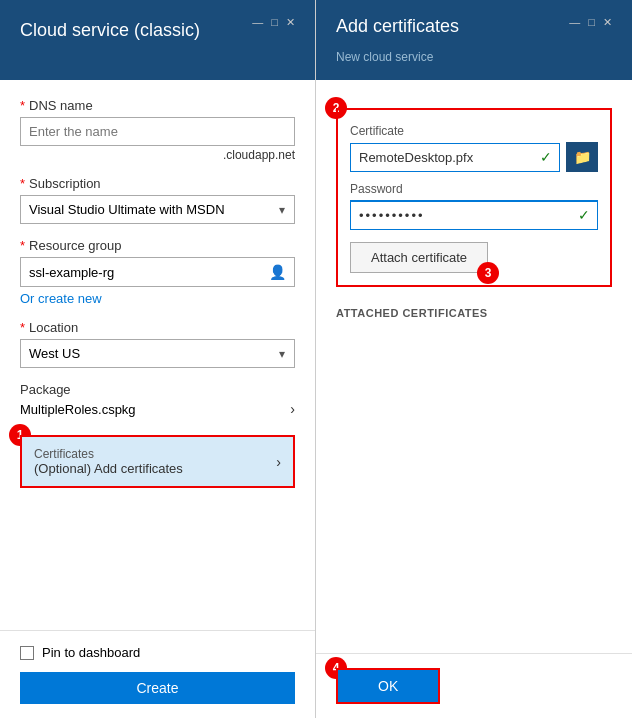 The image size is (632, 718). I want to click on certificate-field-group: Certificate RemoteDesktop.pfx 📁, so click(474, 148).